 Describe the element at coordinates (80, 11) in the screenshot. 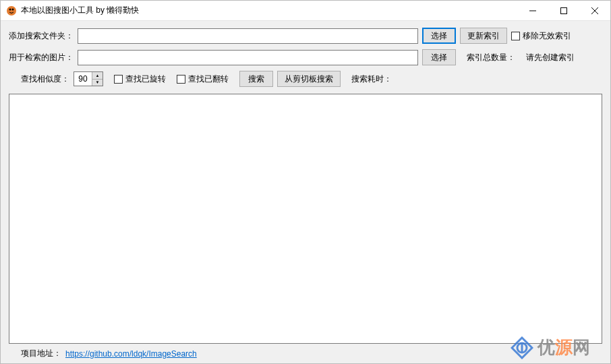

I see `window-title: 本地以图搜图小工具 by 懒得勤快` at that location.